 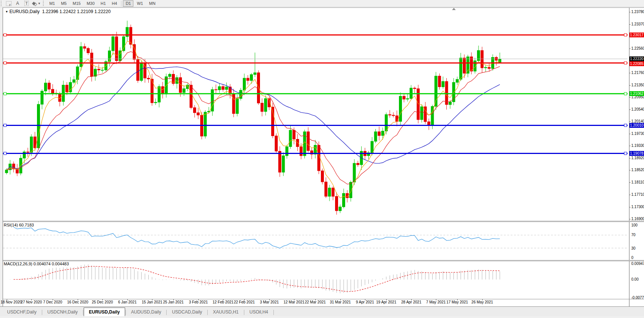 What do you see at coordinates (323, 7) in the screenshot?
I see `chart-frame-top` at bounding box center [323, 7].